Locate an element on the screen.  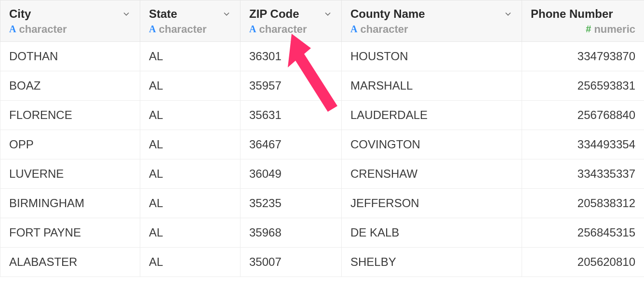
cell-zip: 36301 is located at coordinates (291, 56).